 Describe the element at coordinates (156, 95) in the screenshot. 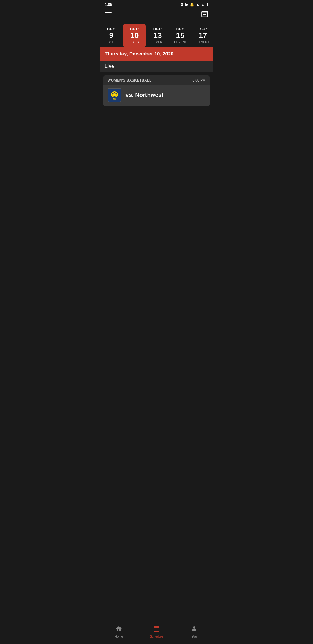

I see `event-card-body: NU vs. Northwest` at that location.